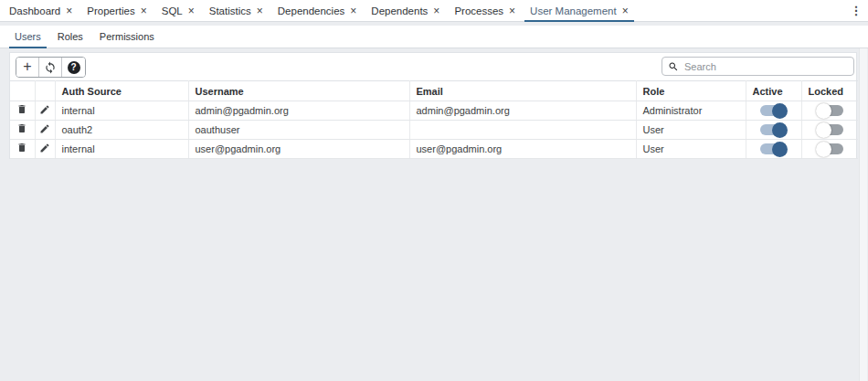 This screenshot has height=381, width=868. I want to click on table-header-row: Auth Source Username Email Role Active L…, so click(434, 91).